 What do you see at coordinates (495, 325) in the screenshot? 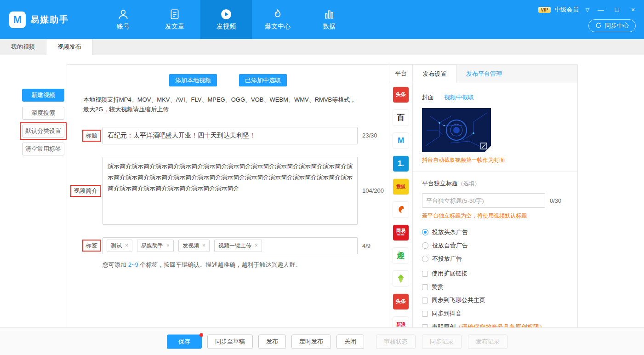
I see `checkbox-declare-original: 声明原创（请确保您的账号具备原创权限）` at bounding box center [495, 325].